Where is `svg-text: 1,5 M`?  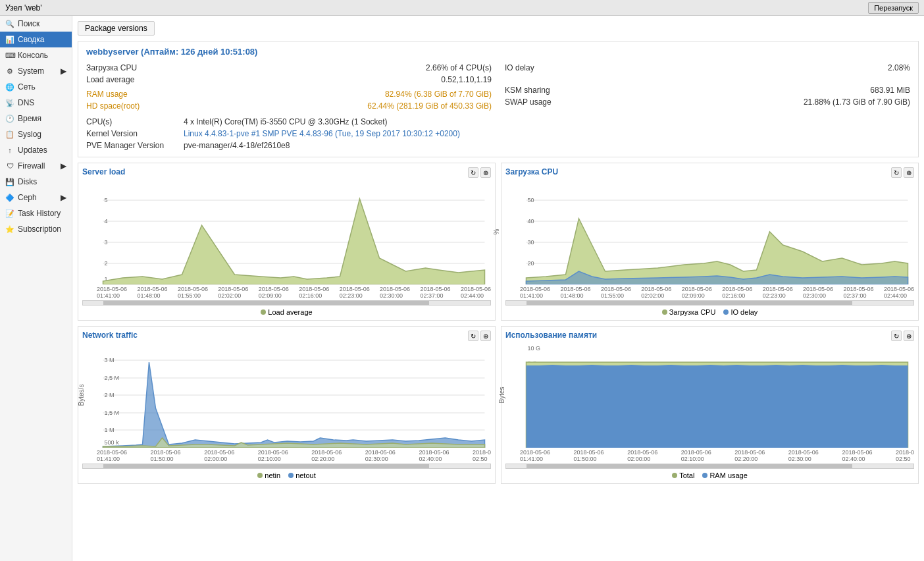
svg-text: 1,5 M is located at coordinates (112, 413).